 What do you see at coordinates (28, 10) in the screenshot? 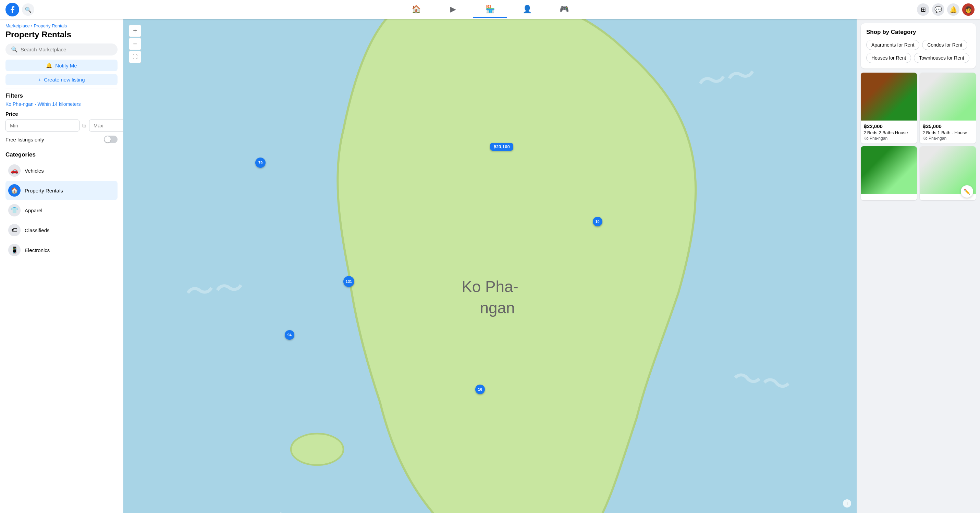
I see `search-button: 🔍` at bounding box center [28, 10].